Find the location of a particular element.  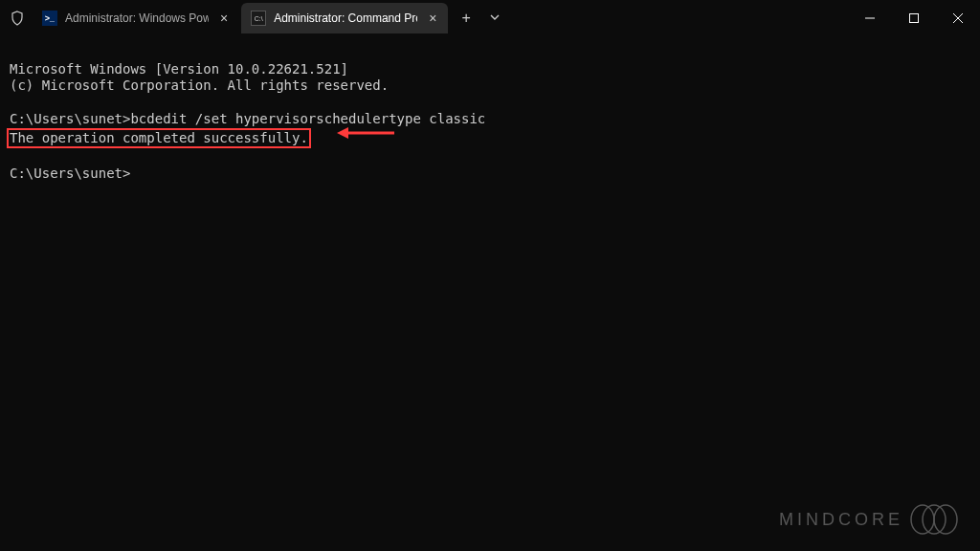

annotation-arrow-icon is located at coordinates (358, 126).